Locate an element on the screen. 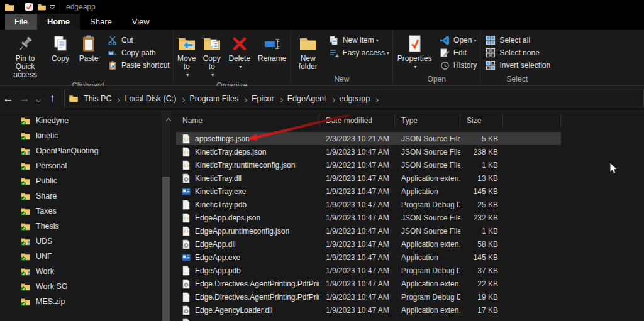 The height and width of the screenshot is (321, 644). breadcrumb-item: Program Files is located at coordinates (214, 99).